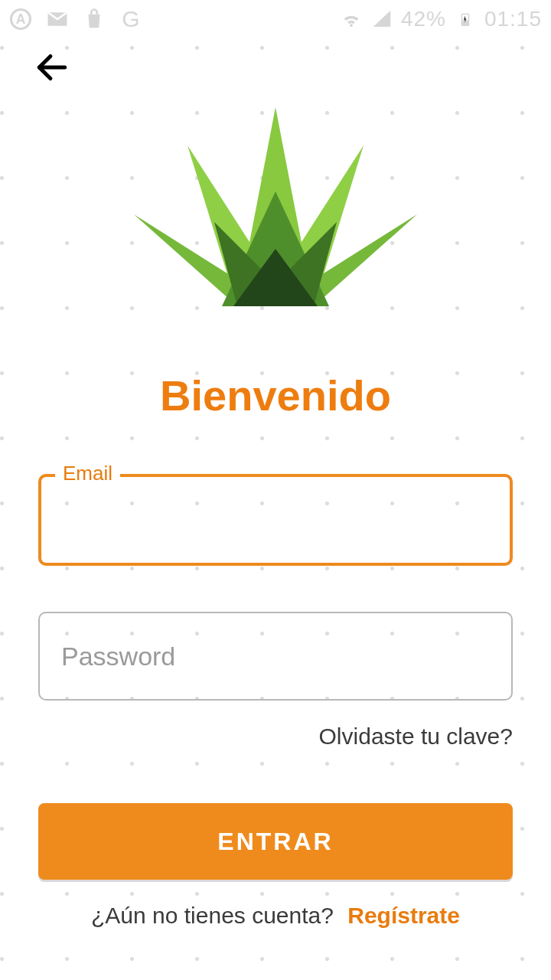  What do you see at coordinates (465, 19) in the screenshot?
I see `battery-charging-icon` at bounding box center [465, 19].